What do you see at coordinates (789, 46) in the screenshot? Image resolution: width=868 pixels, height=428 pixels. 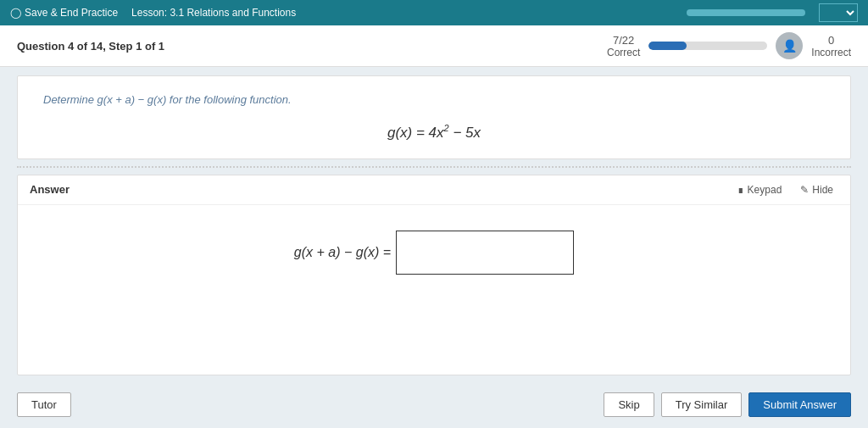 I see `avatar: 👤` at bounding box center [789, 46].